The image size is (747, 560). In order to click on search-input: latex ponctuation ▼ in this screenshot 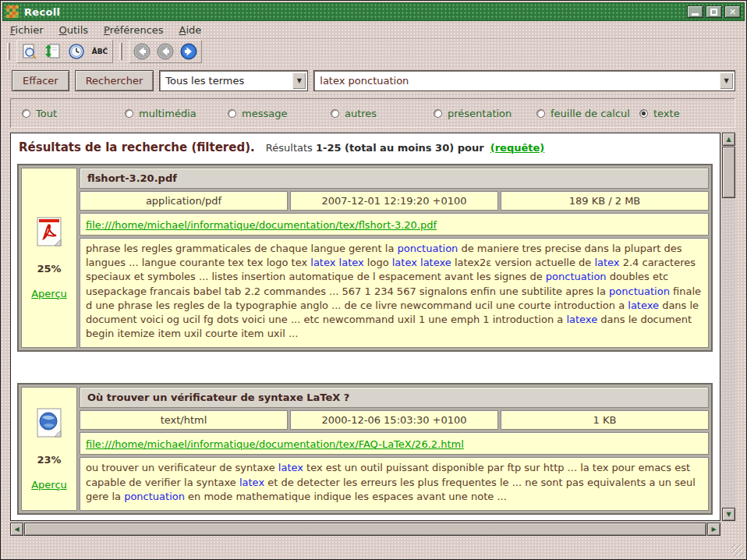, I will do `click(524, 81)`.